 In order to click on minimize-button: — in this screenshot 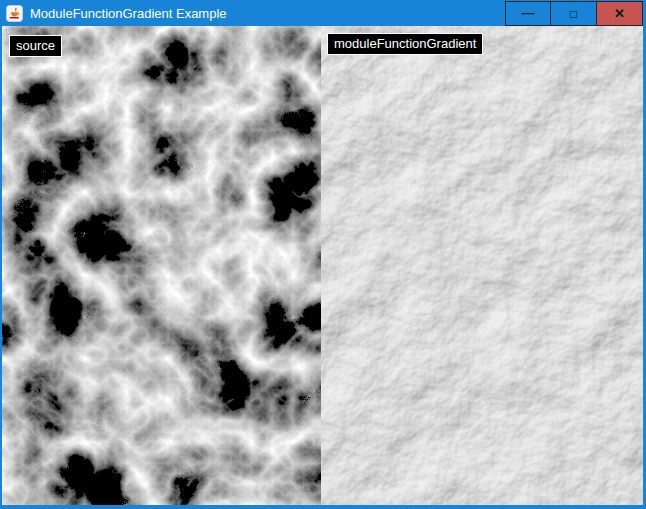, I will do `click(528, 14)`.